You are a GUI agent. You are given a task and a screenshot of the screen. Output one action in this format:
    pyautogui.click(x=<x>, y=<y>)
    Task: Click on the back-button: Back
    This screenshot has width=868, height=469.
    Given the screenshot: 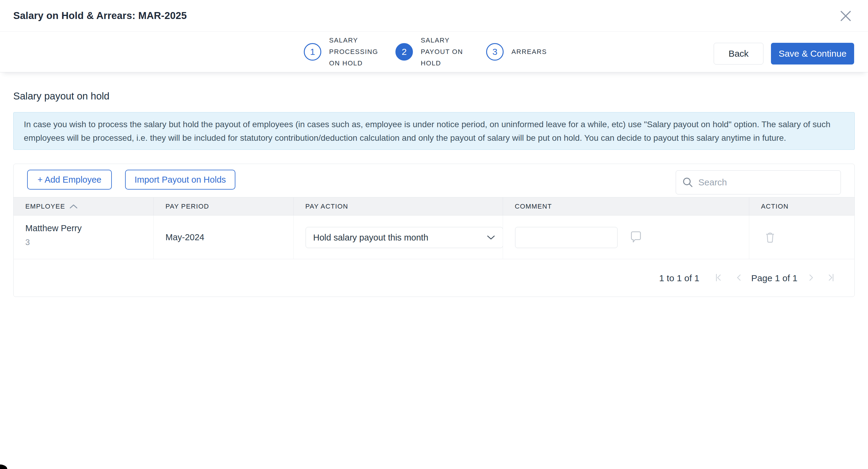 What is the action you would take?
    pyautogui.click(x=739, y=54)
    